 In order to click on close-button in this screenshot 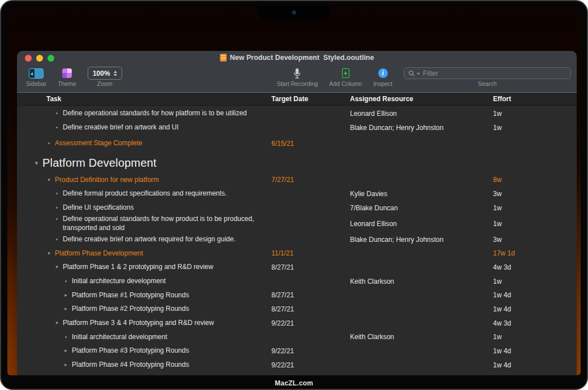, I will do `click(28, 58)`.